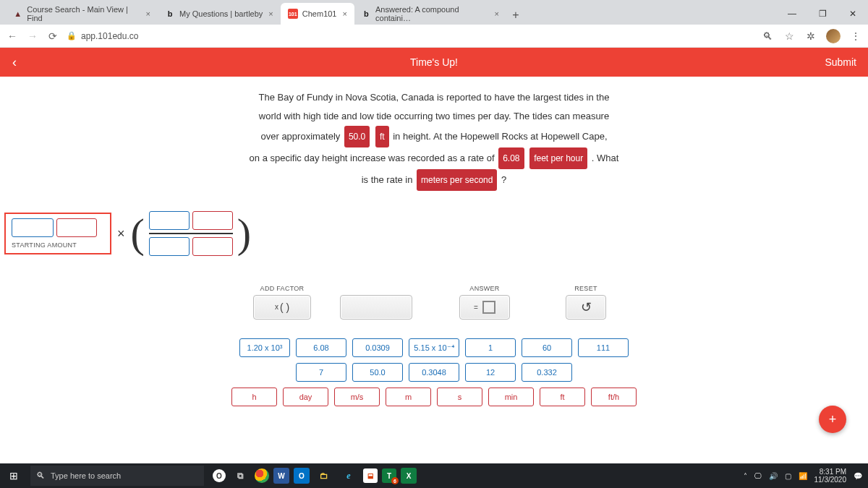 The width and height of the screenshot is (868, 488). Describe the element at coordinates (77, 228) in the screenshot. I see `unit-slot` at that location.